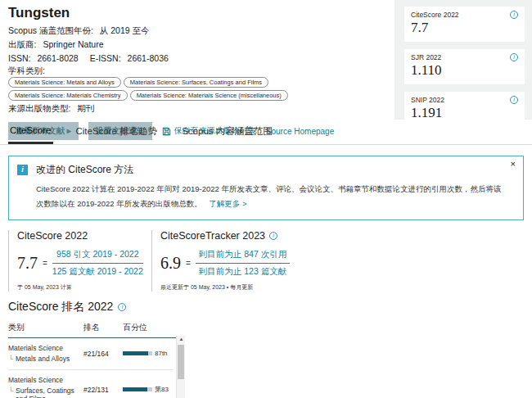 Image resolution: width=532 pixels, height=398 pixels. What do you see at coordinates (197, 58) in the screenshot?
I see `issn-line: ISSN: 2661-8028 E-ISSN: 2661-8036` at bounding box center [197, 58].